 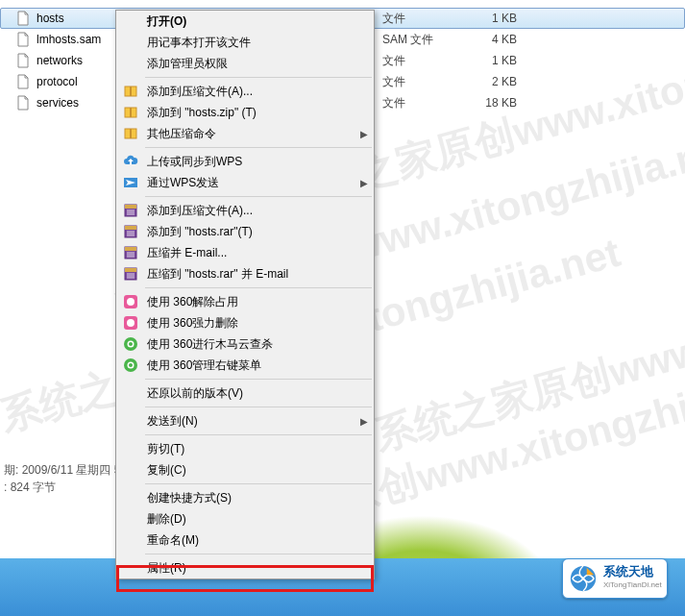 I want to click on menu-item: 使用 360解除占用, so click(x=245, y=302).